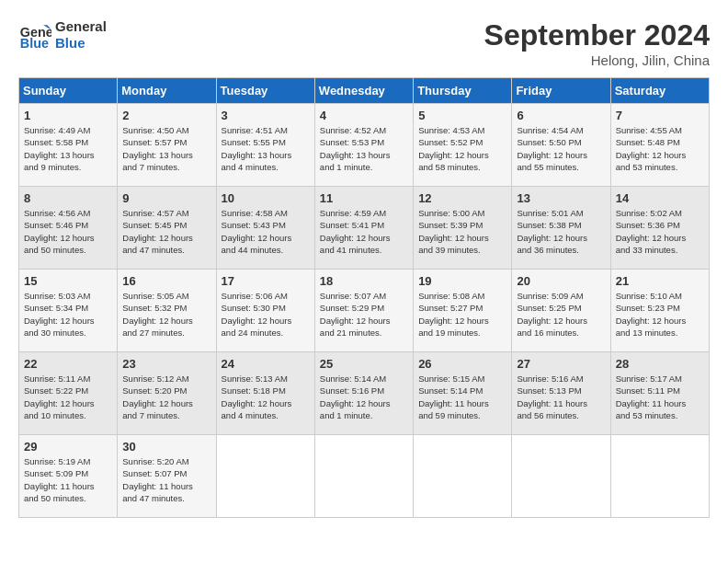 The image size is (728, 563). I want to click on day-number: 8, so click(68, 199).